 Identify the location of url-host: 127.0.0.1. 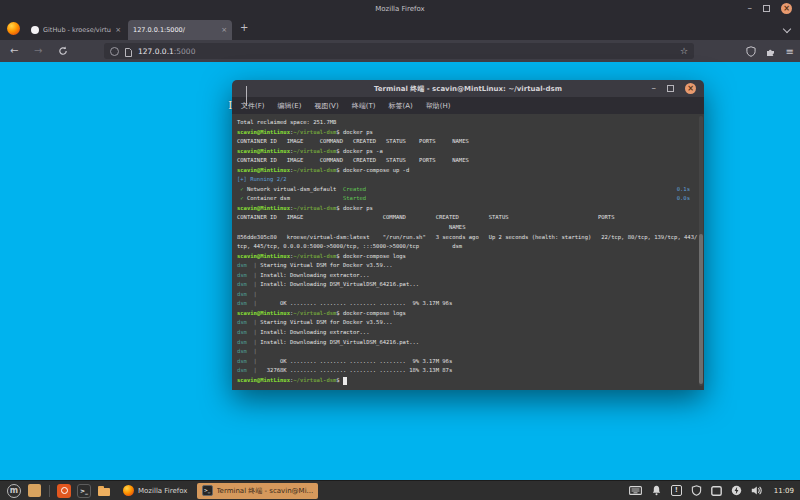
(156, 52).